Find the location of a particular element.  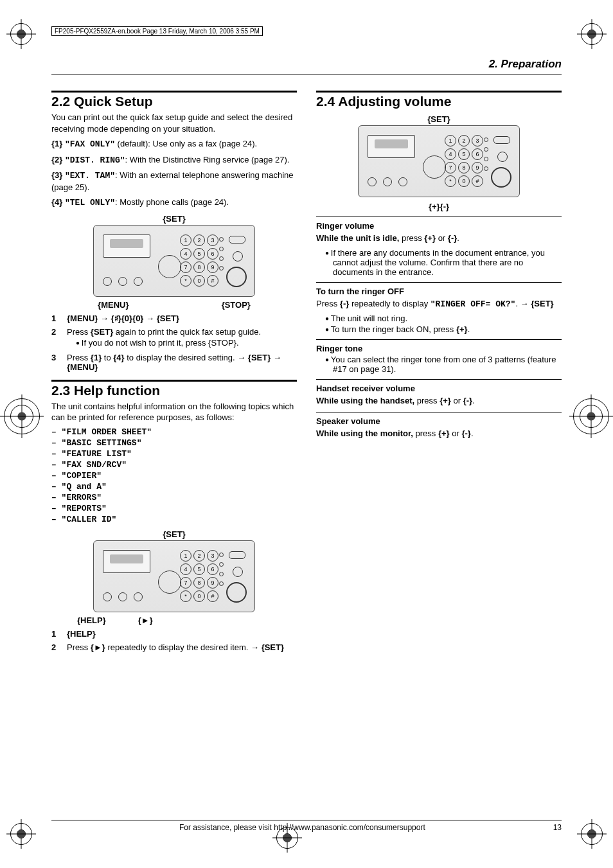

section-2-2-intro: You can print out the quick fax setup gu… is located at coordinates (174, 123).